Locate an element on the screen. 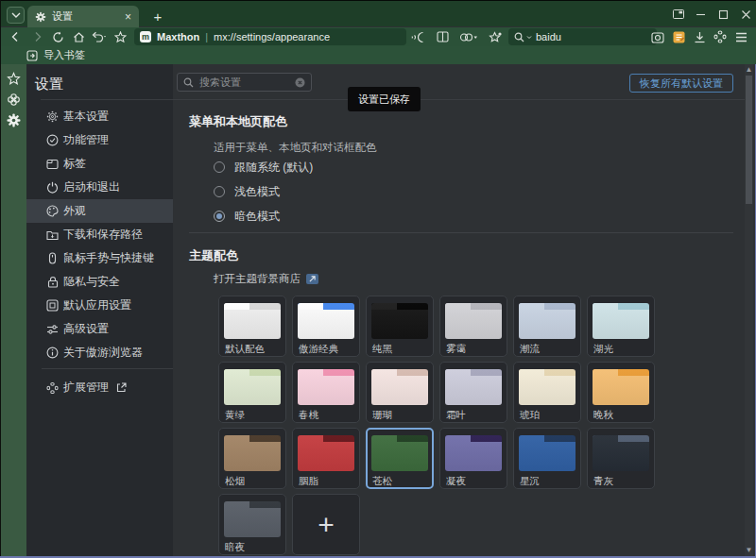 Image resolution: width=756 pixels, height=558 pixels. settings-search-input: 搜索设置 is located at coordinates (244, 82).